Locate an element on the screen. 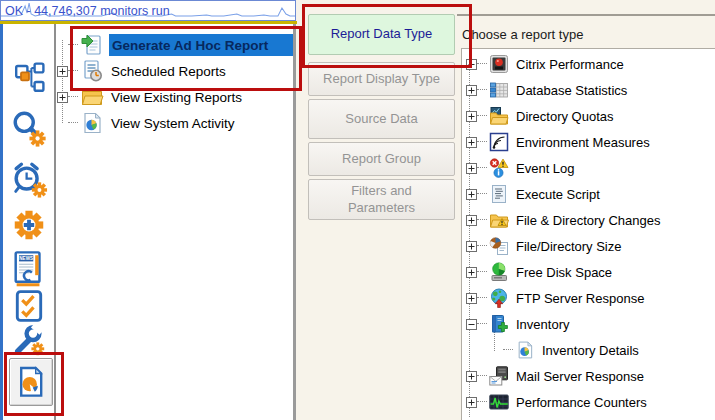 The height and width of the screenshot is (420, 715). tree-item-inventory: Inventory is located at coordinates (590, 324).